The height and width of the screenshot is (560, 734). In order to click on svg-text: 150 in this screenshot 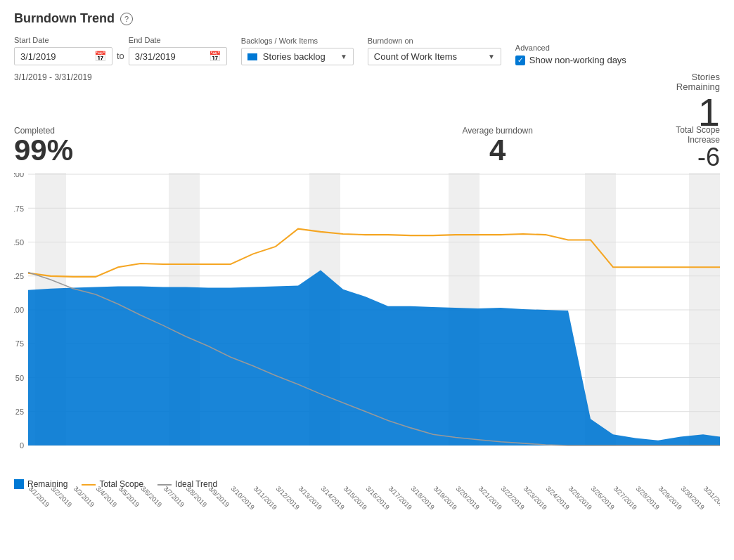, I will do `click(19, 242)`.